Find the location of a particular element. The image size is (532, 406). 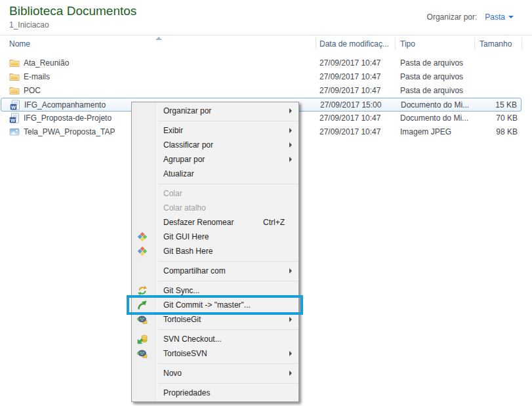

menu-item-tortoisesvn: TortoiseSVN is located at coordinates (215, 354).